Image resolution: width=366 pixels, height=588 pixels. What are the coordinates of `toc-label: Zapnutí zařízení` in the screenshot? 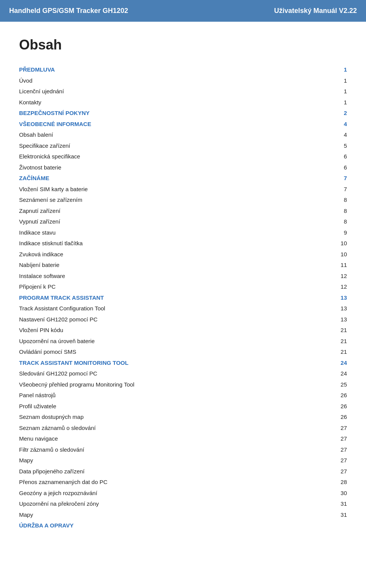 It's located at (159, 211).